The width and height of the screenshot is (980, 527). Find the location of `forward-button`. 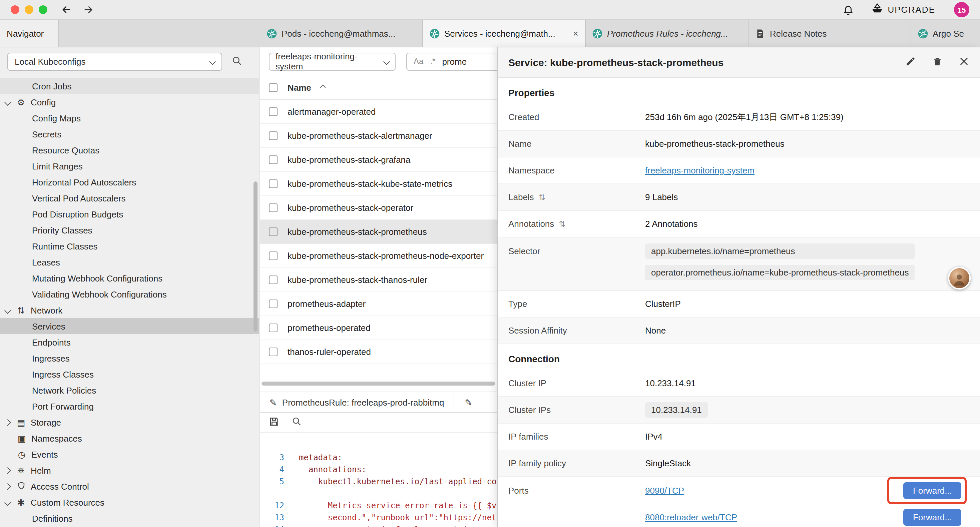

forward-button is located at coordinates (88, 10).